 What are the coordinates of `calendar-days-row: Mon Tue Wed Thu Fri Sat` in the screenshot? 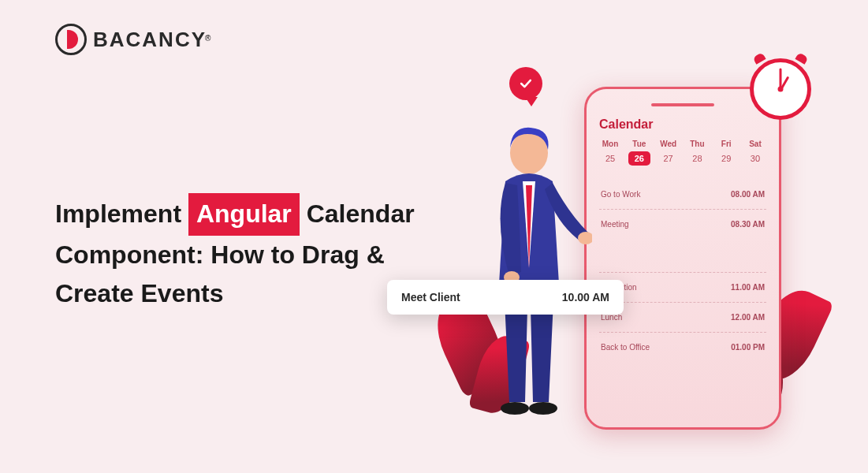 It's located at (683, 143).